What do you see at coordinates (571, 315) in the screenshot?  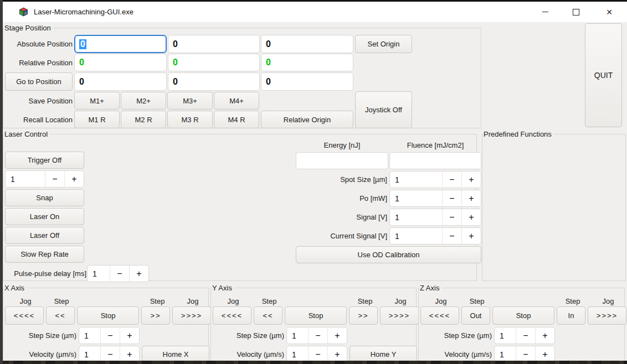 I see `z-step-in-button: In` at bounding box center [571, 315].